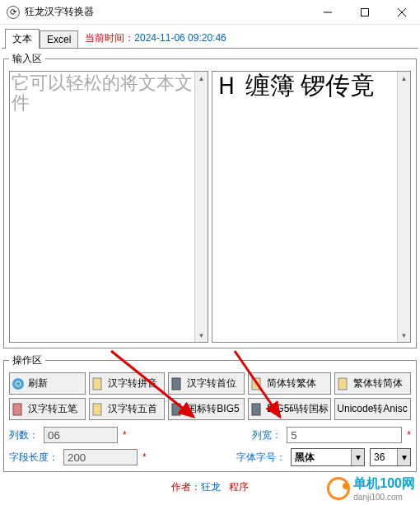 This screenshot has width=420, height=505. Describe the element at coordinates (390, 457) in the screenshot. I see `size-combo: 36 ▾` at that location.